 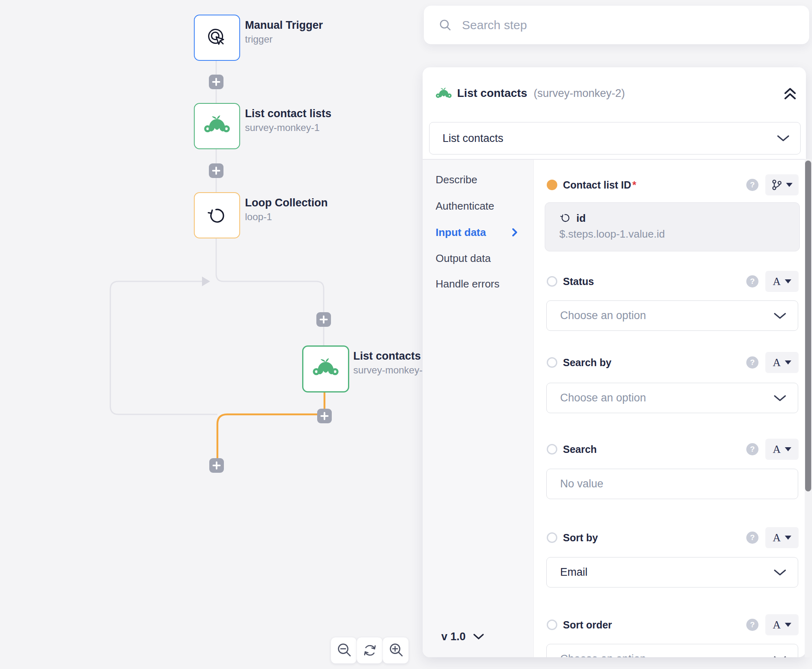 What do you see at coordinates (672, 227) in the screenshot?
I see `contact-list-id-token-field: id $.steps.loop-1.value.id` at bounding box center [672, 227].